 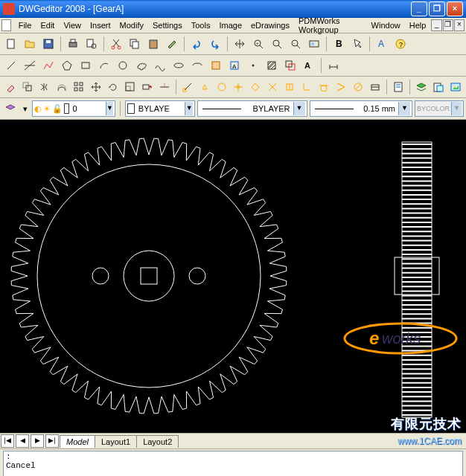 I want to click on tab-prev-button: ◀, so click(x=22, y=441).